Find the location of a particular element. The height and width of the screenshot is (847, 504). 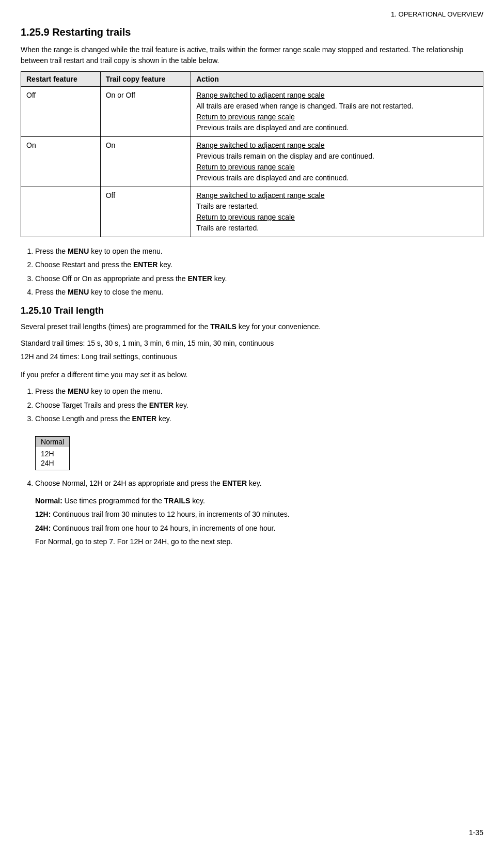

step-1259-1: Press the MENU key to open the menu. is located at coordinates (259, 251).